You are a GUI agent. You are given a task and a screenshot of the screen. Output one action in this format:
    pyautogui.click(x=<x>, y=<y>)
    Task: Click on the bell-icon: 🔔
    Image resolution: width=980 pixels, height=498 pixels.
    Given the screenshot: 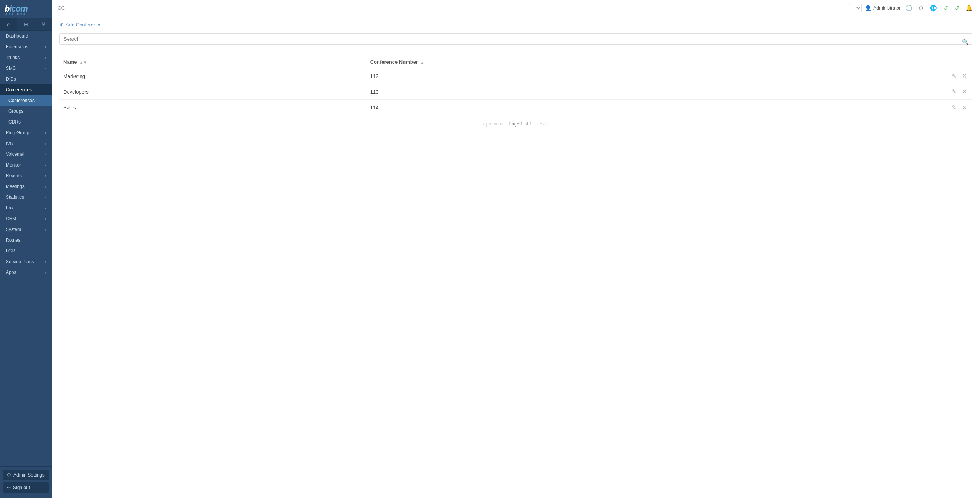 What is the action you would take?
    pyautogui.click(x=969, y=8)
    